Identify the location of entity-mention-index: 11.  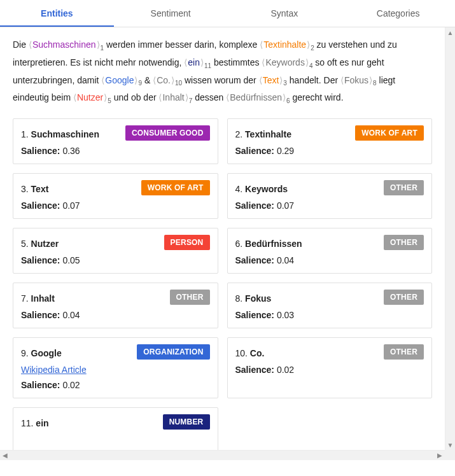
(207, 66).